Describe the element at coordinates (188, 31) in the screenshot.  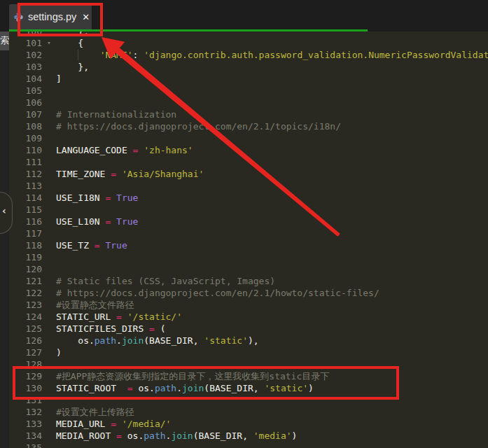
I see `active-tab-indicator` at that location.